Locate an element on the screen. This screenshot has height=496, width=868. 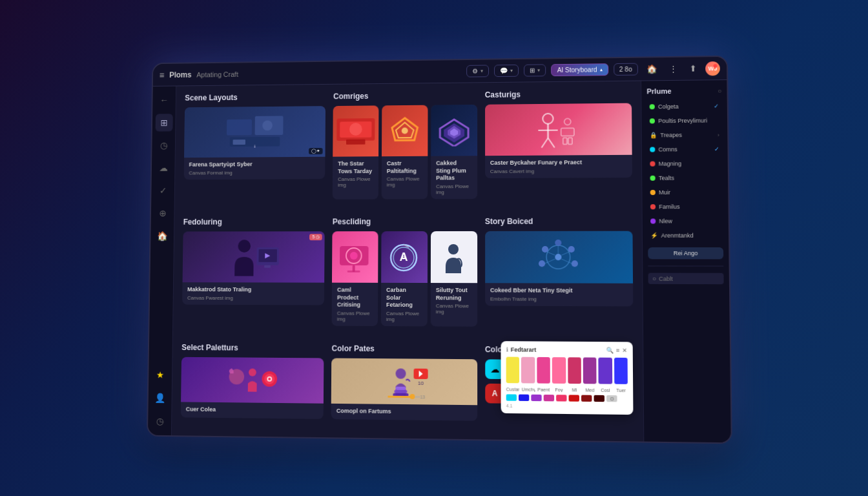
panel-dot-nlew is located at coordinates (653, 221).